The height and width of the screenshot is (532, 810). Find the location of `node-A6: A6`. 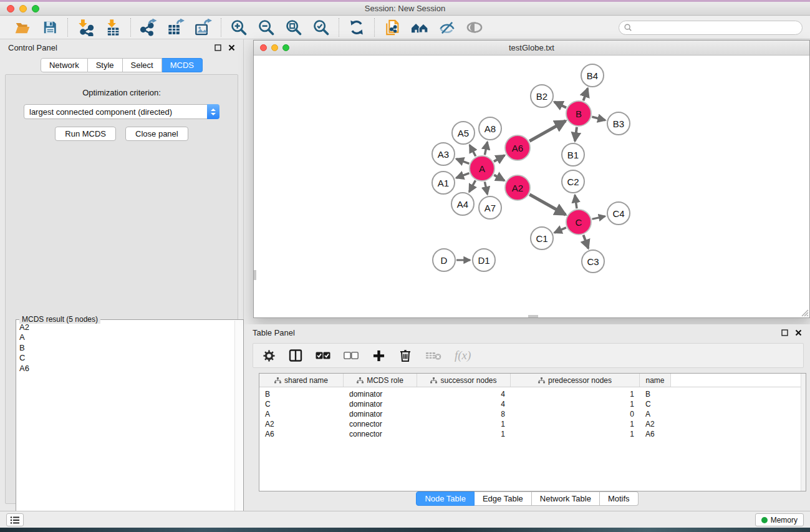

node-A6: A6 is located at coordinates (518, 148).